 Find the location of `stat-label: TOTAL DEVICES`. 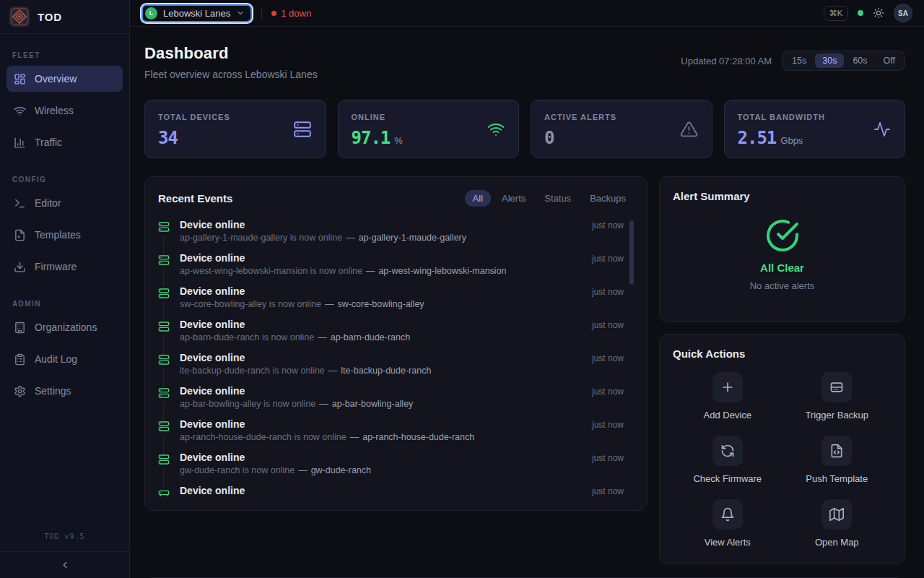

stat-label: TOTAL DEVICES is located at coordinates (235, 117).